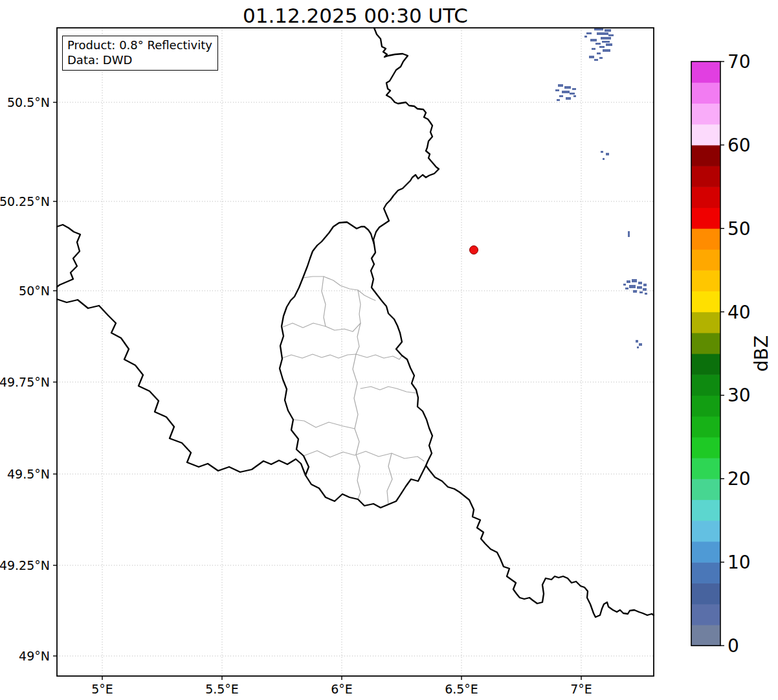 This screenshot has width=778, height=700. Describe the element at coordinates (461, 689) in the screenshot. I see `x-tick-label: 6.5°E` at that location.